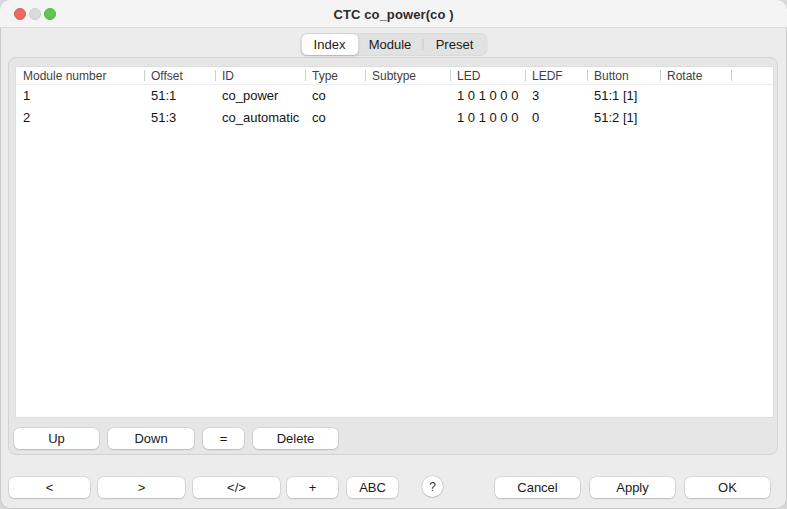  I want to click on cell-offset: 51:3, so click(180, 118).